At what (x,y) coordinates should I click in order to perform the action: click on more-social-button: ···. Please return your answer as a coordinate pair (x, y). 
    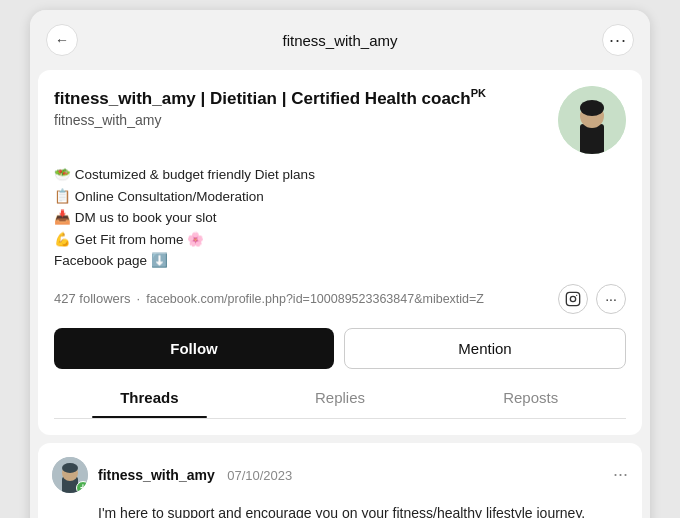
    Looking at the image, I should click on (611, 299).